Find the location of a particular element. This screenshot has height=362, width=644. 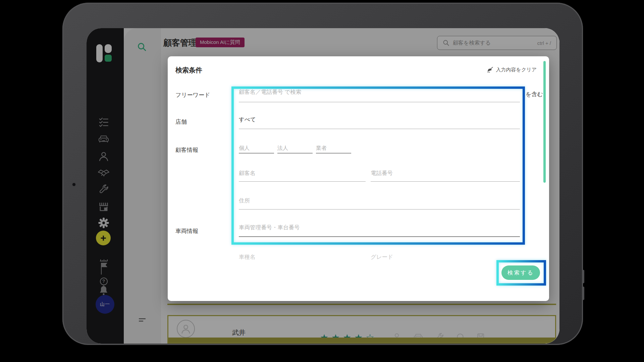

store-label: 店舗 is located at coordinates (181, 122).